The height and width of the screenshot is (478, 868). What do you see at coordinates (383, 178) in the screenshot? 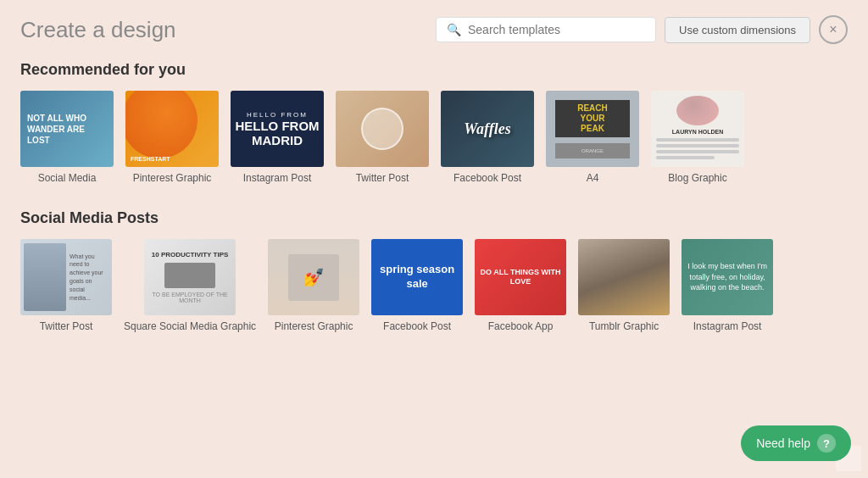
I see `twitter-post-label: Twitter Post` at bounding box center [383, 178].